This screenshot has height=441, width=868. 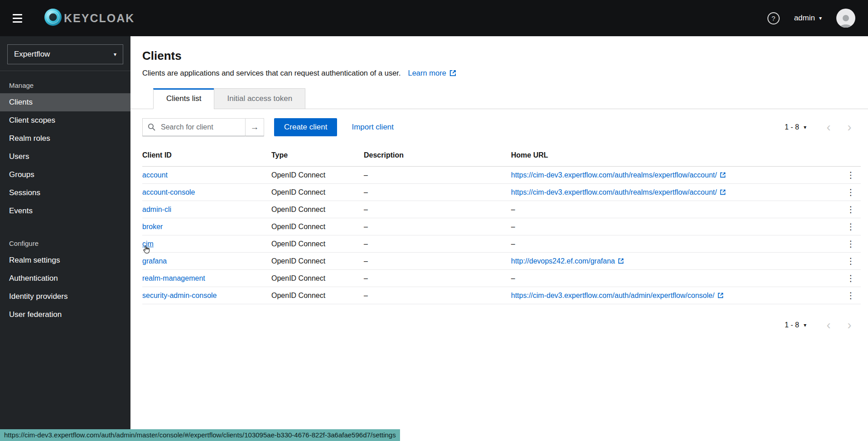 What do you see at coordinates (65, 54) in the screenshot?
I see `realm-selector: Expertflow ▾` at bounding box center [65, 54].